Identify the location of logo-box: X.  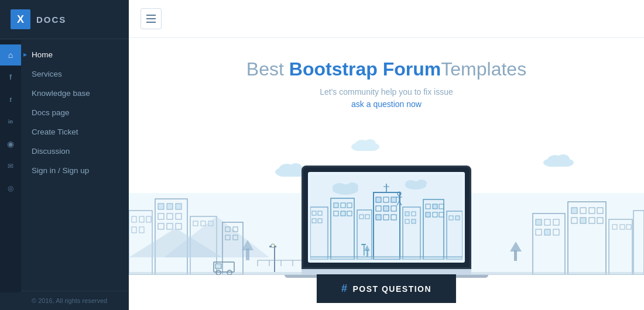
(20, 19).